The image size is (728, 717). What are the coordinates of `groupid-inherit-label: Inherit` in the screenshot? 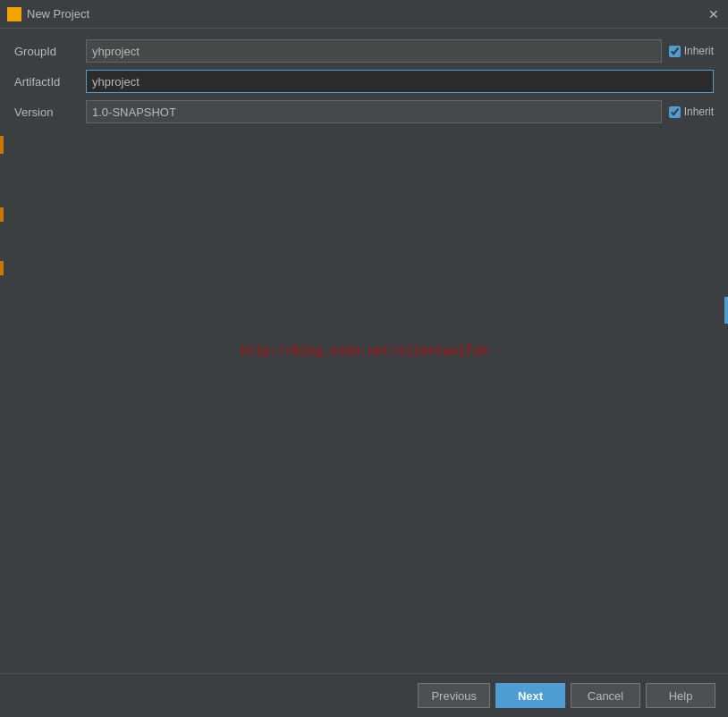 It's located at (699, 51).